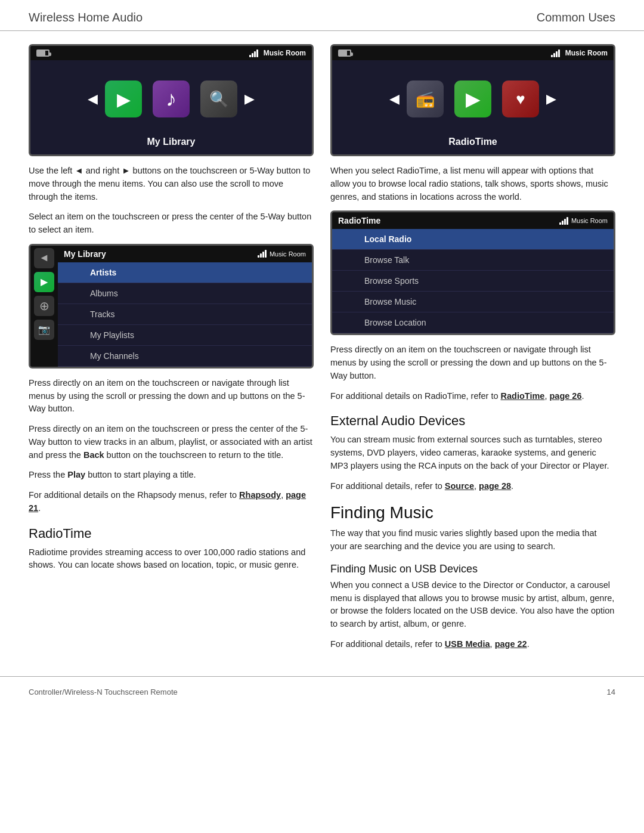 Image resolution: width=644 pixels, height=833 pixels. Describe the element at coordinates (473, 281) in the screenshot. I see `menu-list-2: Local RadioBrowse TalkBrowse SportsBrows…` at that location.